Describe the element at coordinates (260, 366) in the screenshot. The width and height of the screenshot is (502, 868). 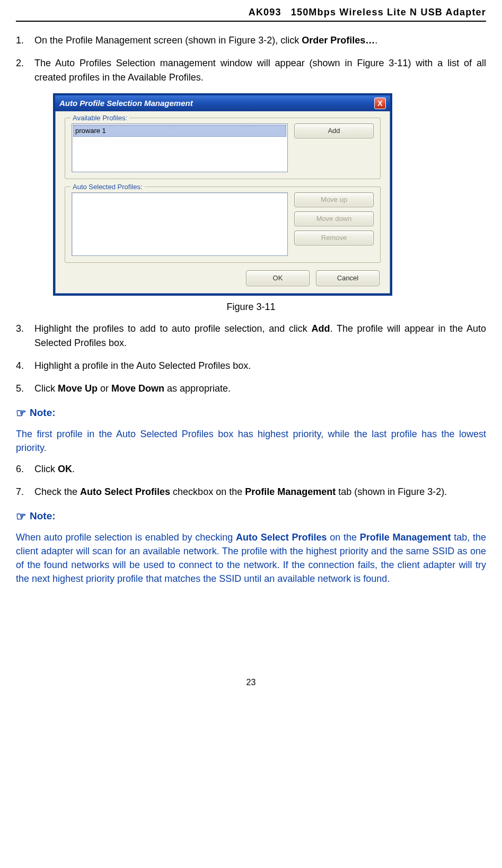
I see `step-text: Highlight a profile in the Auto Selected…` at that location.